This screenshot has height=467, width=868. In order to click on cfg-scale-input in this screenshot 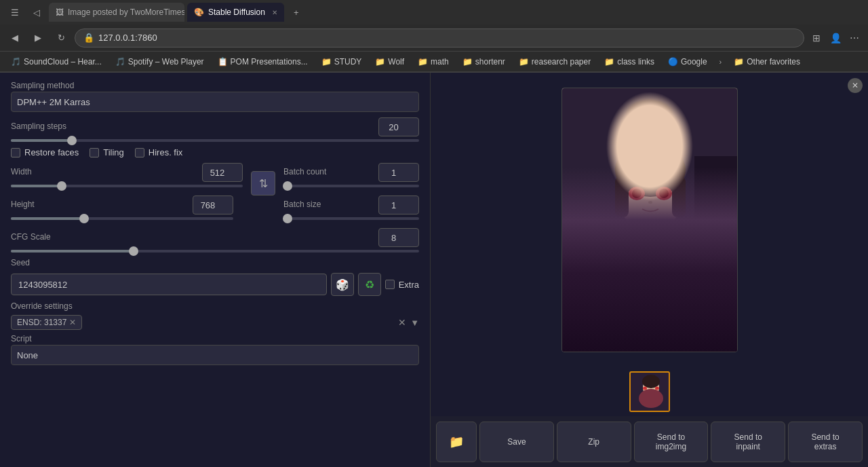, I will do `click(399, 238)`.